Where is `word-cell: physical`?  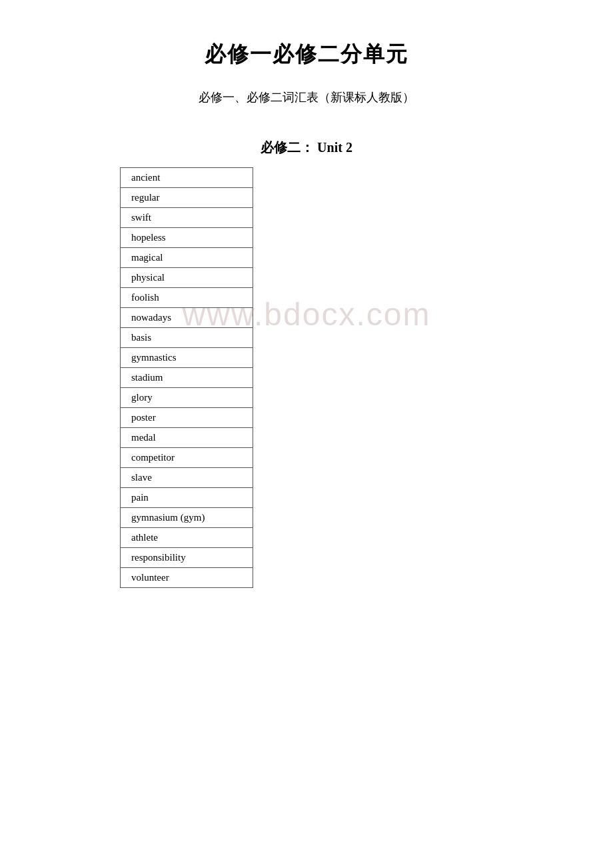 word-cell: physical is located at coordinates (187, 278).